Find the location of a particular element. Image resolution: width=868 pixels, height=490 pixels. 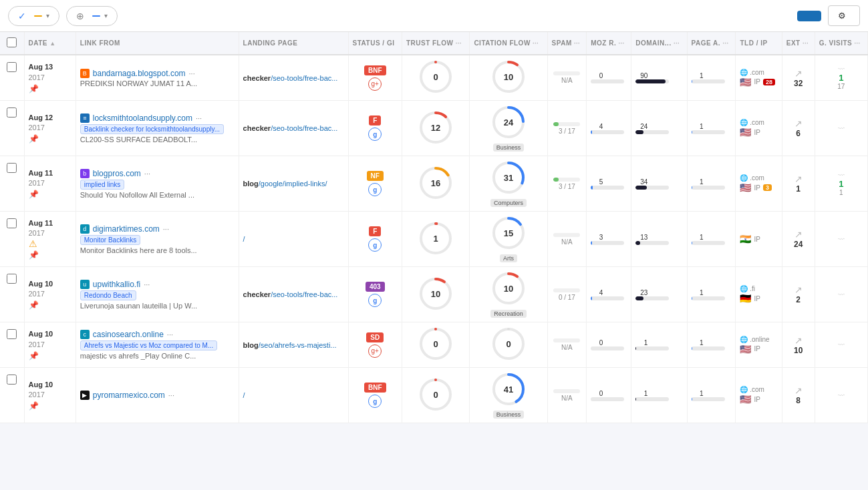

trust-flow-header: TRUST FLOW ··· is located at coordinates (436, 43).